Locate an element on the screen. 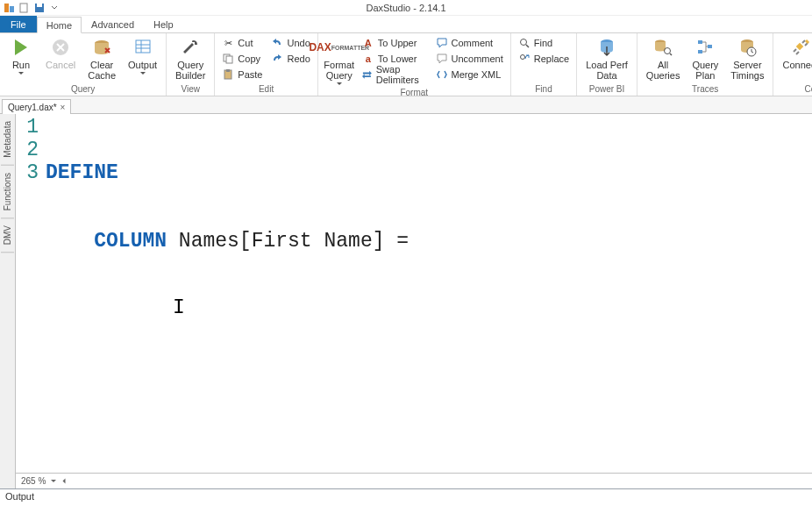 Image resolution: width=812 pixels, height=506 pixels. all-queries-label: All Queries is located at coordinates (663, 70).